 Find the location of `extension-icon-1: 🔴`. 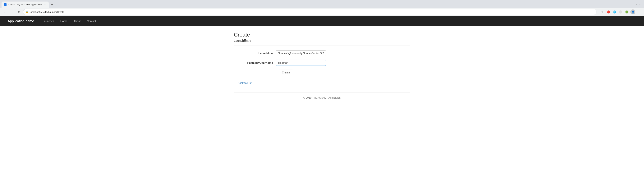

extension-icon-1: 🔴 is located at coordinates (608, 12).